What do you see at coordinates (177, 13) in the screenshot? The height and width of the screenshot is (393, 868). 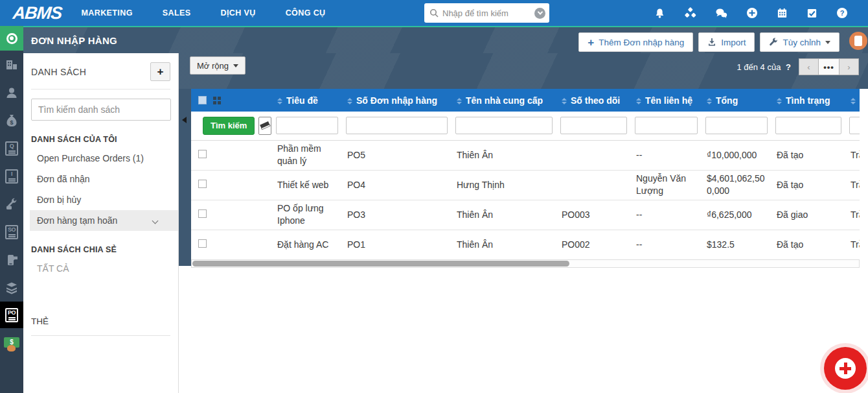 I see `menu-item-sales: SALES` at bounding box center [177, 13].